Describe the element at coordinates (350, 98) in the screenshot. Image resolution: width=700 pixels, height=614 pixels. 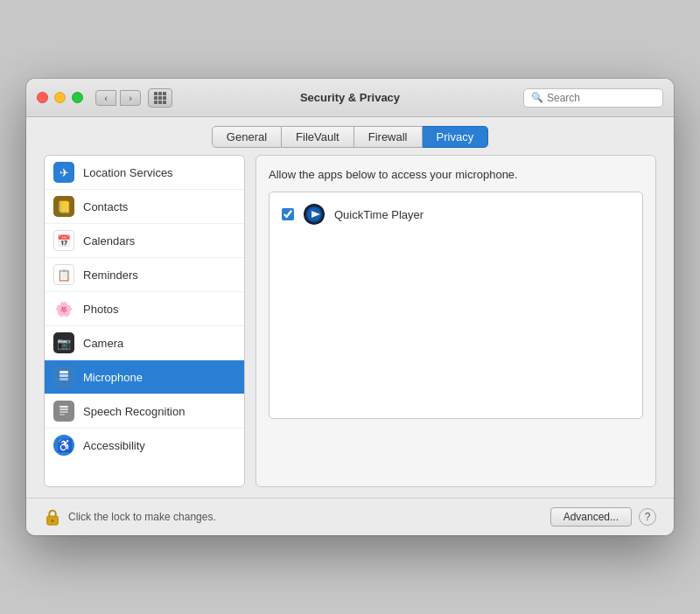
I see `window-title: Security & Privacy` at that location.